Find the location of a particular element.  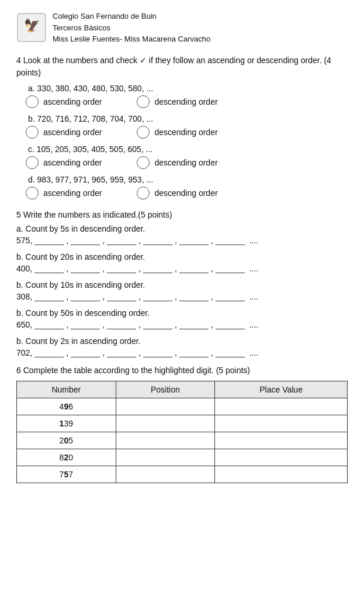

radio-4b-descending is located at coordinates (143, 132).